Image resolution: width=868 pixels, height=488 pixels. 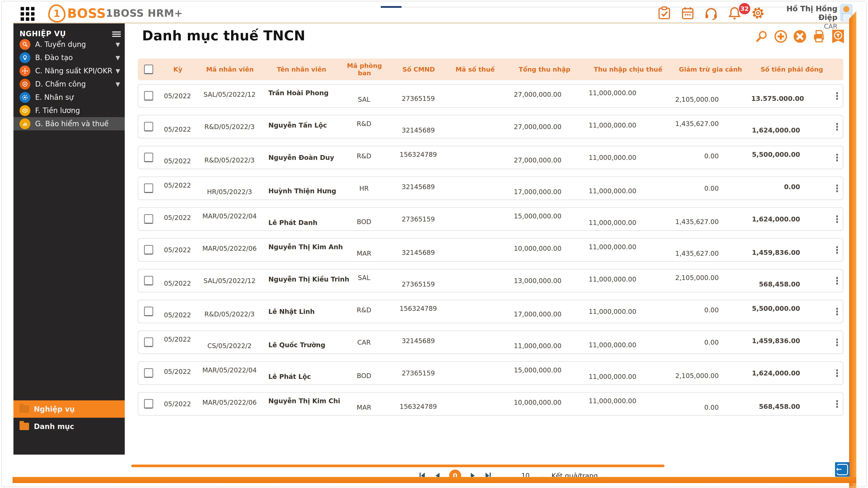 What do you see at coordinates (149, 281) in the screenshot?
I see `row-checkbox-cell` at bounding box center [149, 281].